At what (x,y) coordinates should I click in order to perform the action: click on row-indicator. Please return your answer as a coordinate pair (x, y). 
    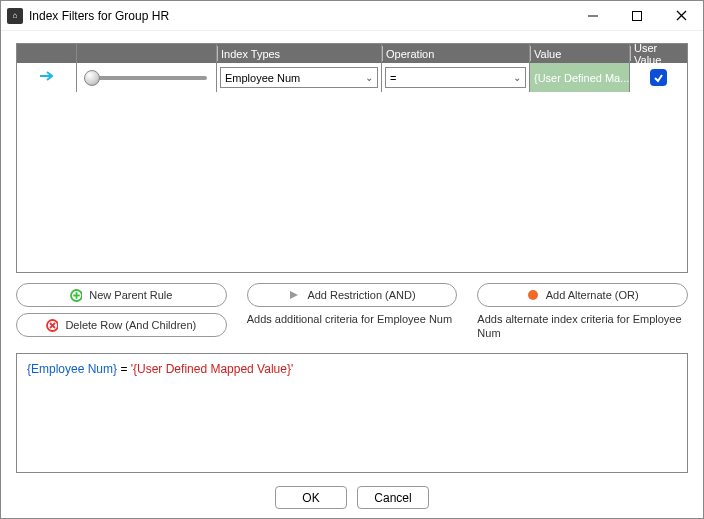
    Looking at the image, I should click on (47, 78).